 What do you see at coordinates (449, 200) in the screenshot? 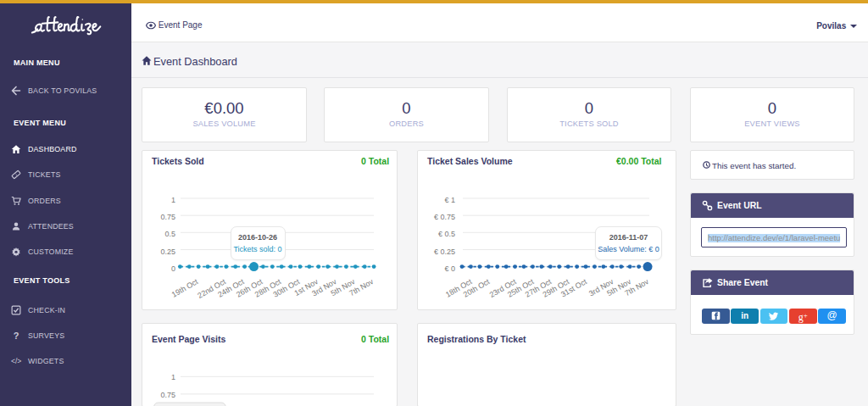
I see `svg-text: € 1` at bounding box center [449, 200].